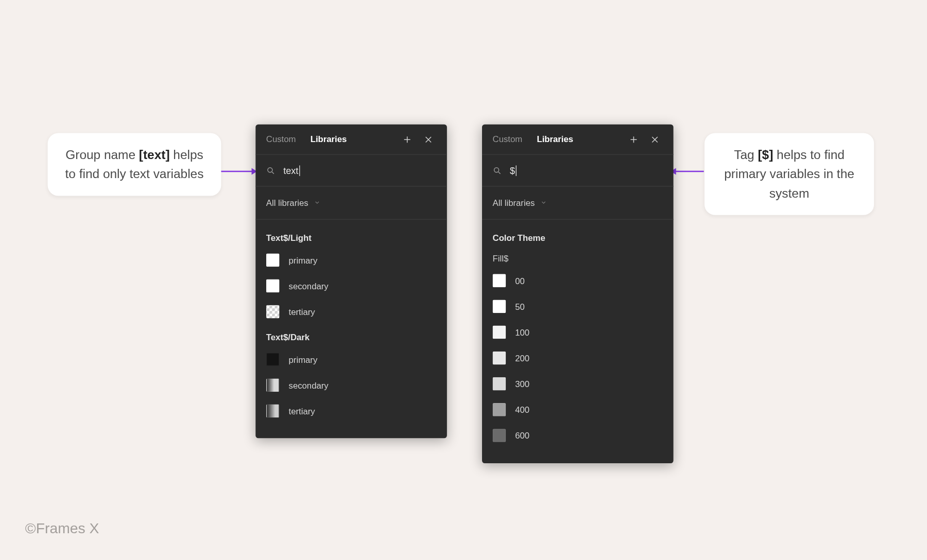 This screenshot has width=927, height=560. Describe the element at coordinates (520, 307) in the screenshot. I see `variable-label: 50` at that location.